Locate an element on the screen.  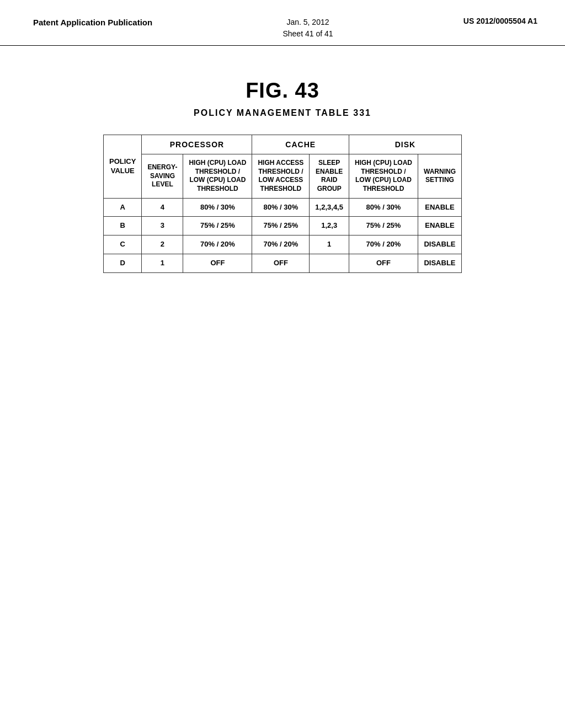
policy-d: D is located at coordinates (122, 264).